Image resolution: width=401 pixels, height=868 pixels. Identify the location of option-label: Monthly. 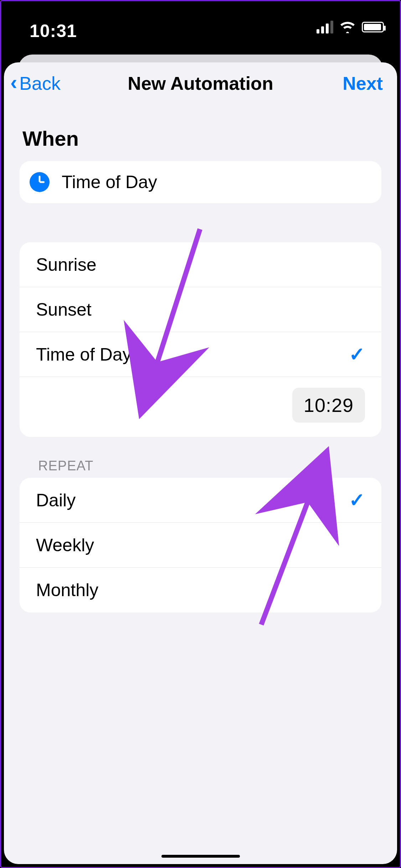
(67, 590).